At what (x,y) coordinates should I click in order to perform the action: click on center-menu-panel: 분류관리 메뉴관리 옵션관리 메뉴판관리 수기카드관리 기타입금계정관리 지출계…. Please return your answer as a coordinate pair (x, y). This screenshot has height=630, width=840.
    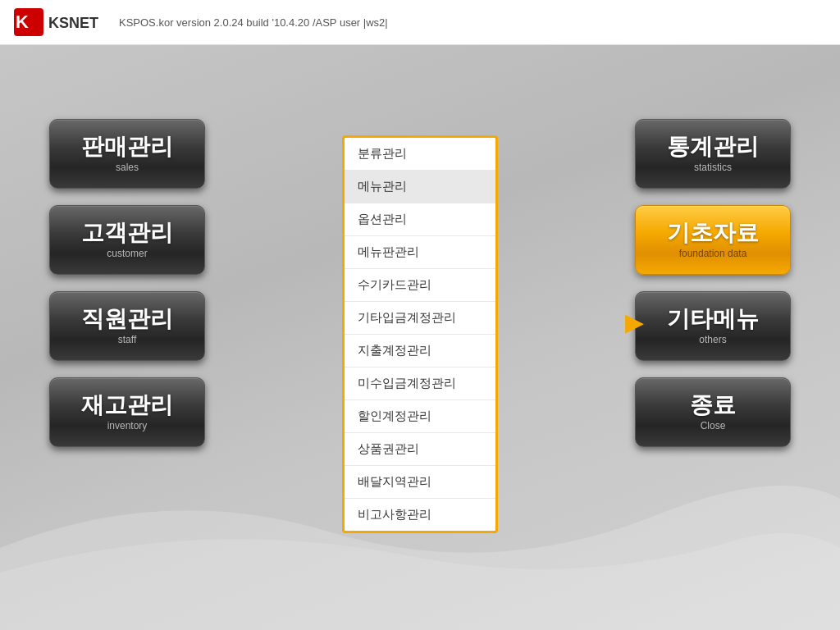
    Looking at the image, I should click on (420, 335).